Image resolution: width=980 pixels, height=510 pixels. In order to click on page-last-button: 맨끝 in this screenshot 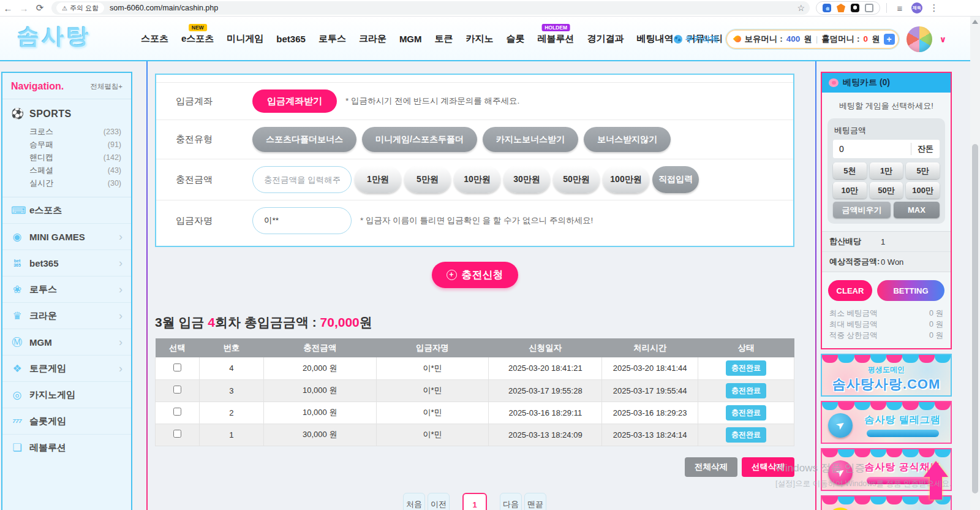, I will do `click(535, 501)`.